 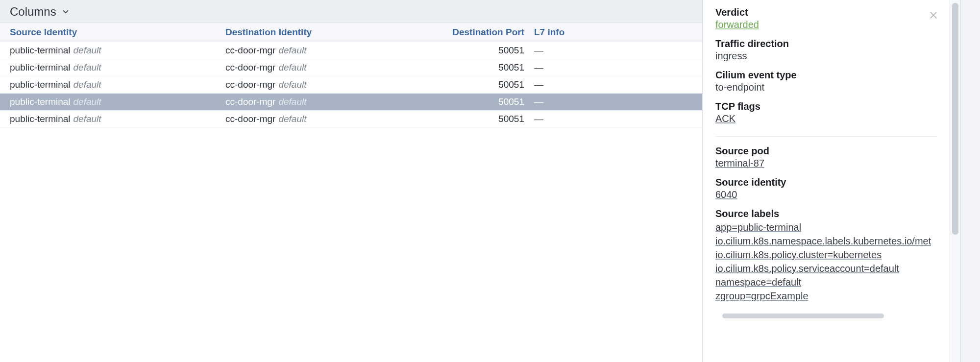 I want to click on source-labels-list: app=public-terminalio.cilium.k8s.namespa…, so click(x=826, y=262).